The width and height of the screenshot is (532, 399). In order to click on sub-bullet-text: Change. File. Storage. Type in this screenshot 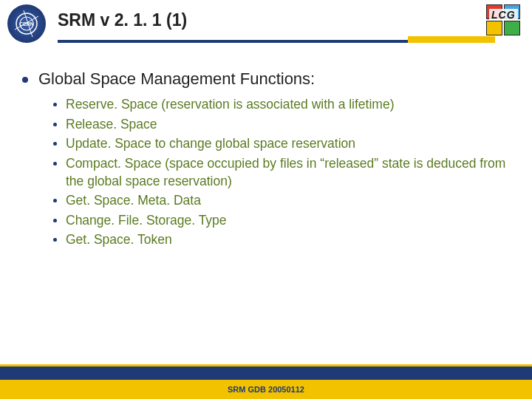, I will do `click(146, 221)`.